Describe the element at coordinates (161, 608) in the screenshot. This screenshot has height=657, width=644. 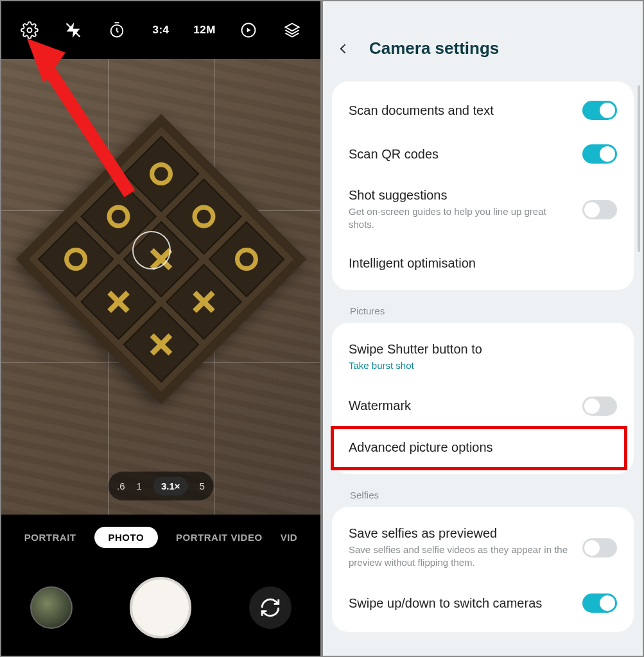
I see `camera-shutter-row` at that location.